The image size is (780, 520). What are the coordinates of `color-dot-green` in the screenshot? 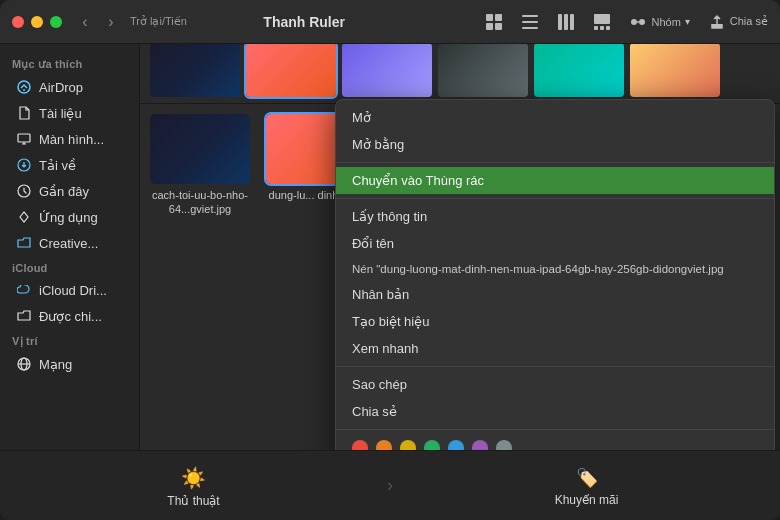 It's located at (432, 445).